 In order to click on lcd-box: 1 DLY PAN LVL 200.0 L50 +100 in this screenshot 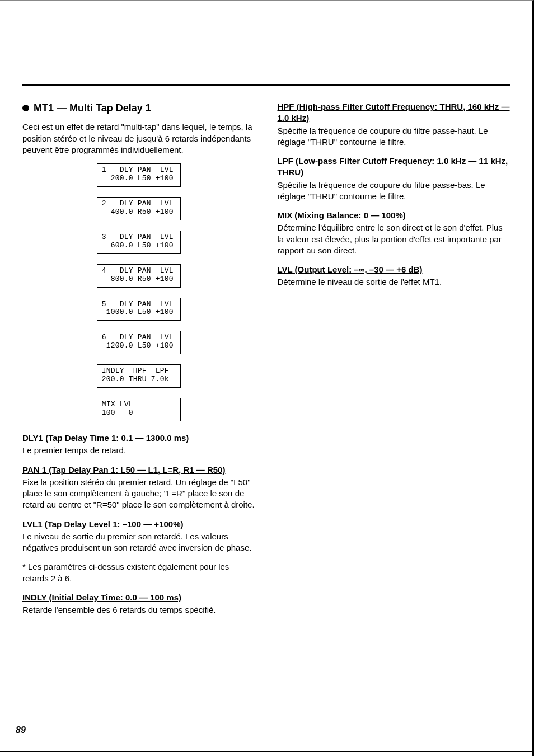, I will do `click(139, 175)`.